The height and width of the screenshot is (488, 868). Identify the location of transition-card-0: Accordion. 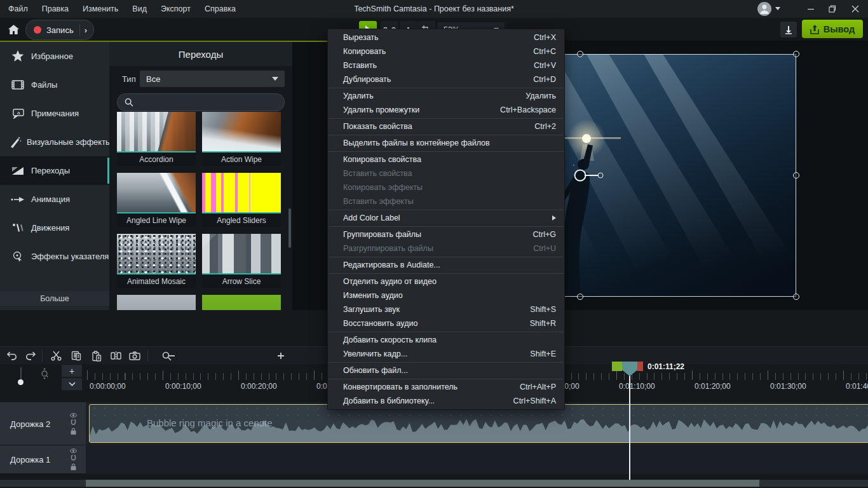
(156, 139).